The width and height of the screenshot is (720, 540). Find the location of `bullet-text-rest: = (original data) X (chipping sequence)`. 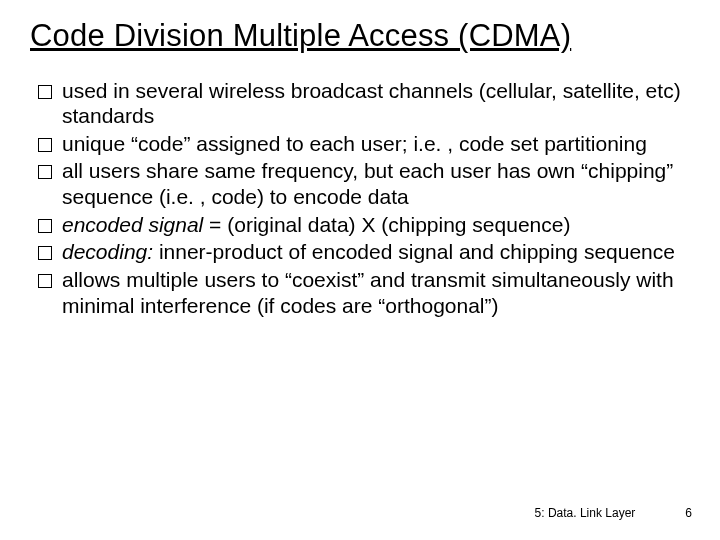

bullet-text-rest: = (original data) X (chipping sequence) is located at coordinates (386, 224).